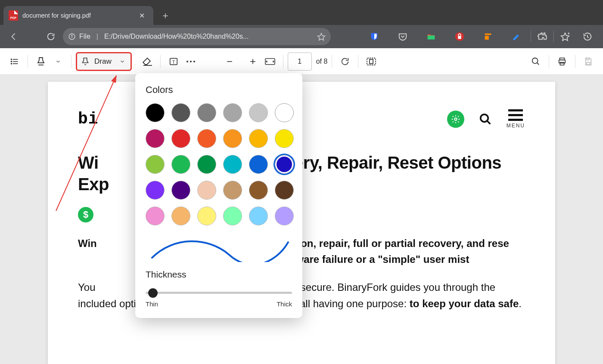  What do you see at coordinates (284, 304) in the screenshot?
I see `thick-label: Thick` at bounding box center [284, 304].